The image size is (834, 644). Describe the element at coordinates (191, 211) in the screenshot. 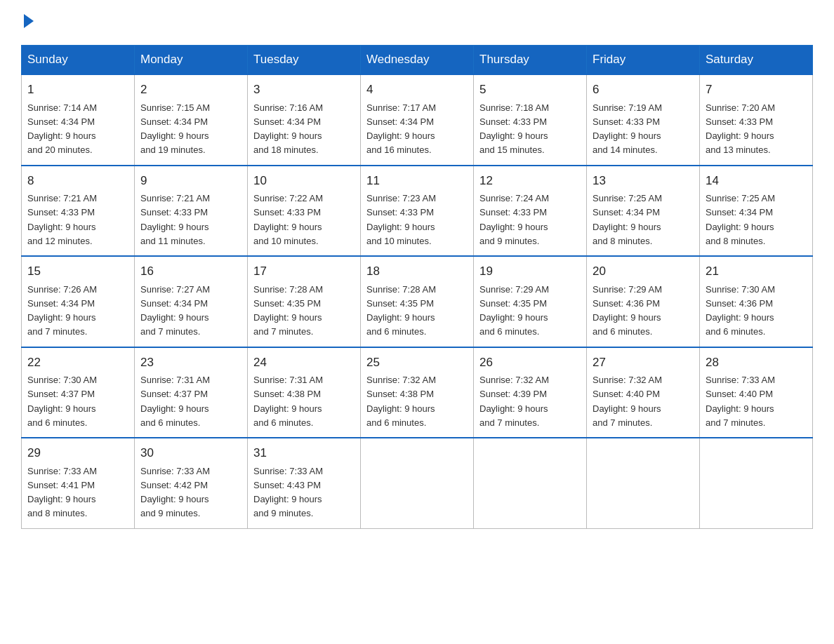

I see `calendar-cell: 9Sunrise: 7:21 AMSunset: 4:33 PMDaylight…` at that location.